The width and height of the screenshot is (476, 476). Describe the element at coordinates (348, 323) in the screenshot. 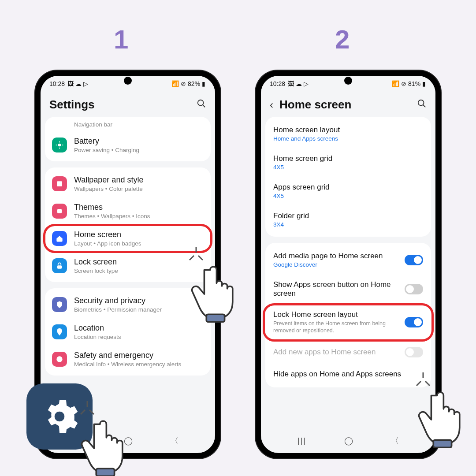

I see `row-lock-home-screen-layout: Lock Home screen layout Prevent items on…` at that location.